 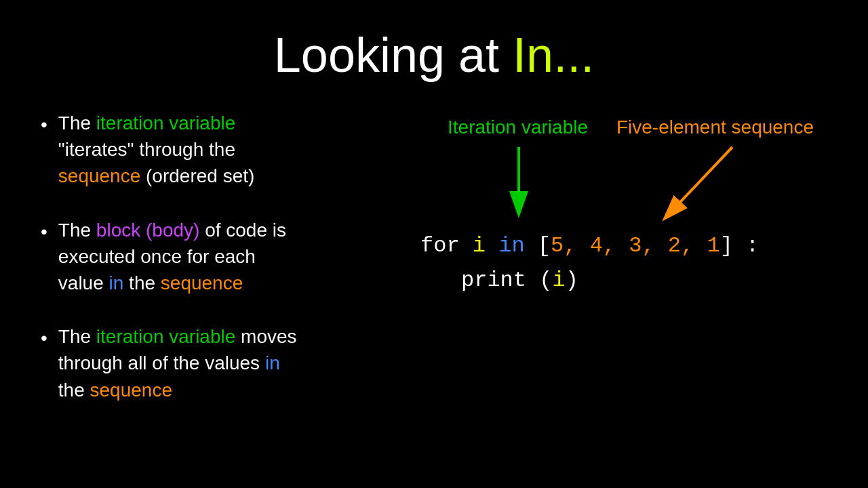 I want to click on space2: [, so click(x=538, y=245).